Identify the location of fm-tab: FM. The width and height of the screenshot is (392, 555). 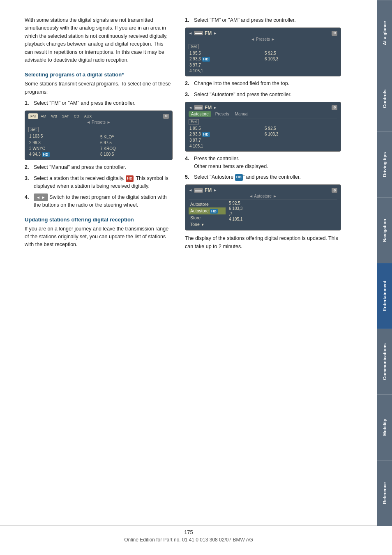
(33, 116).